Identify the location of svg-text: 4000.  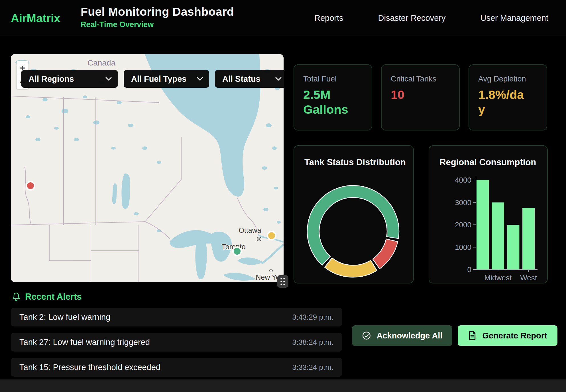
(463, 180).